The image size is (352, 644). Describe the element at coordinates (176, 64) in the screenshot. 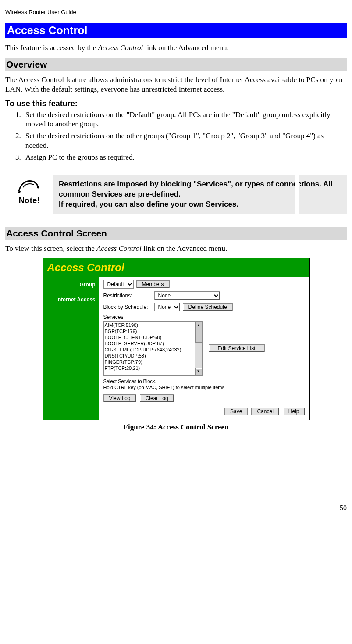

I see `overview-heading: Overview` at that location.